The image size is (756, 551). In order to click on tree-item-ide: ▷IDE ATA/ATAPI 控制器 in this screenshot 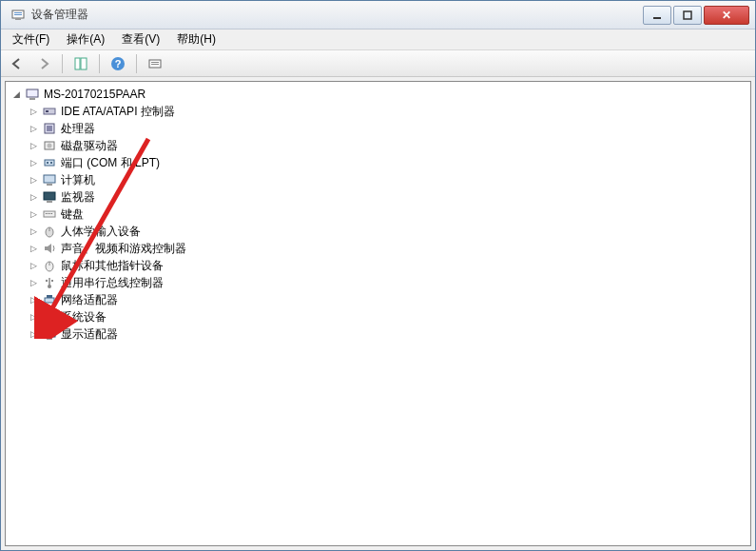, I will do `click(378, 111)`.